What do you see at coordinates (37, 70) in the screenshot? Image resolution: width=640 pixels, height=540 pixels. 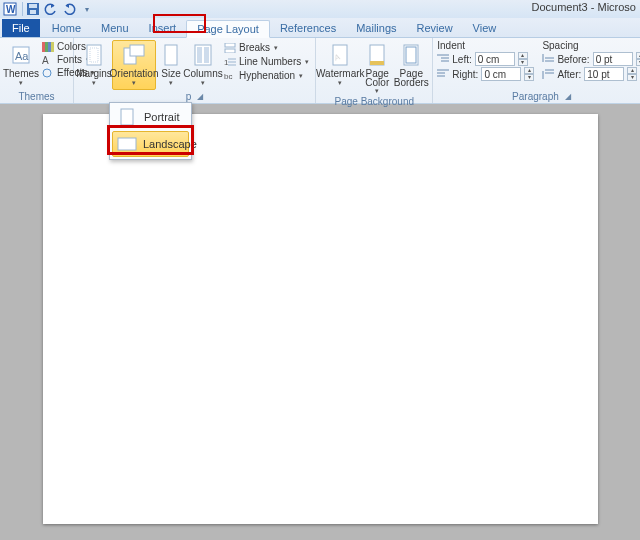 I see `group-themes: Aa Themes ▾ Colors▾ AFonts▾ Effects▾ The…` at bounding box center [37, 70].